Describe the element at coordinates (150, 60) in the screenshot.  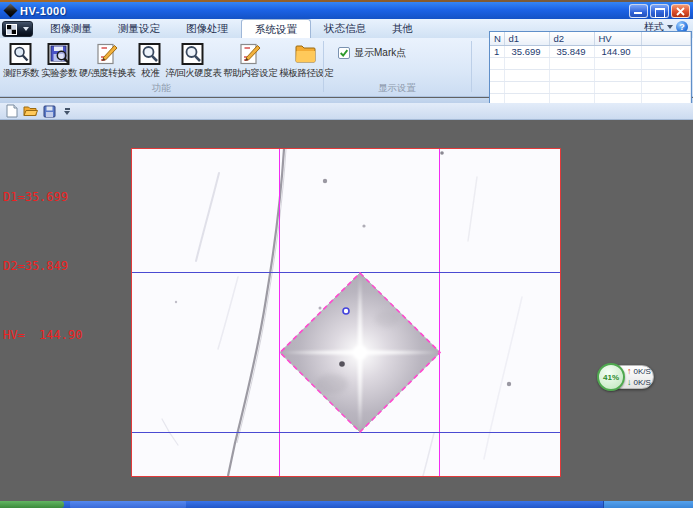
I see `ribbon-button-calibration: 校准` at that location.